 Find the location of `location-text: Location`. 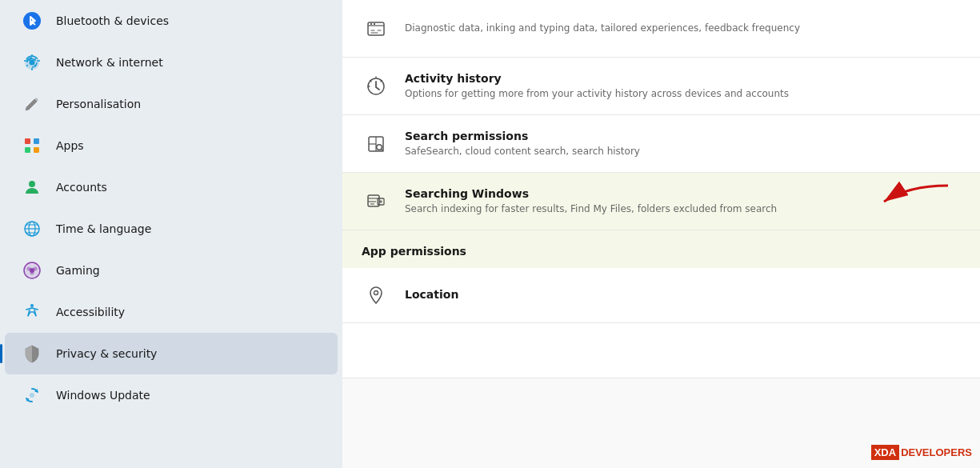

location-text: Location is located at coordinates (683, 296).